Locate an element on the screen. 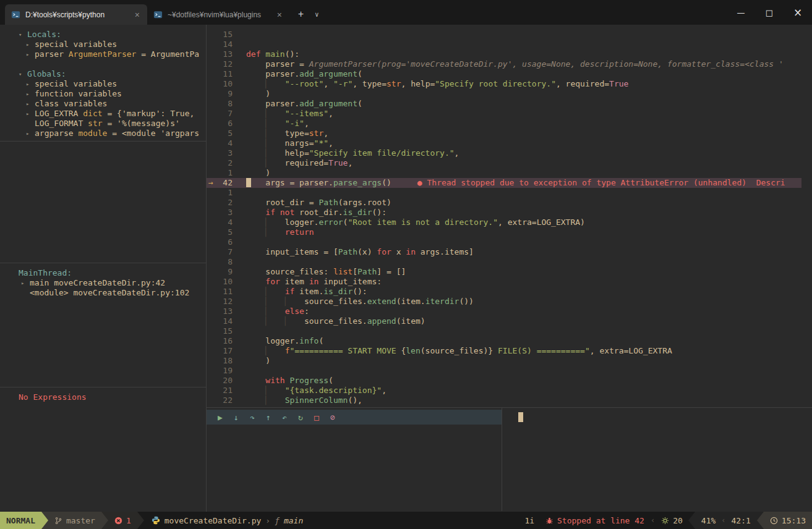  code-token: "Root item is not a directory." is located at coordinates (423, 222).